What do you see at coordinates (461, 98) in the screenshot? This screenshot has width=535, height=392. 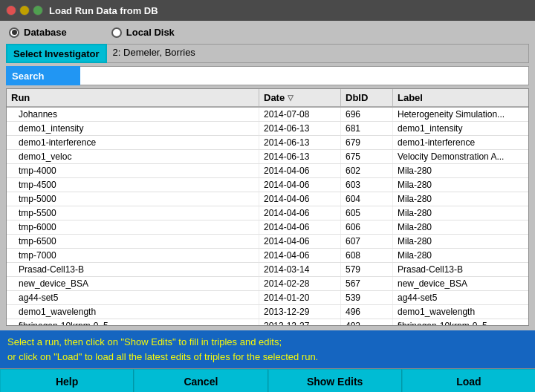 I see `col-label: Label` at bounding box center [461, 98].